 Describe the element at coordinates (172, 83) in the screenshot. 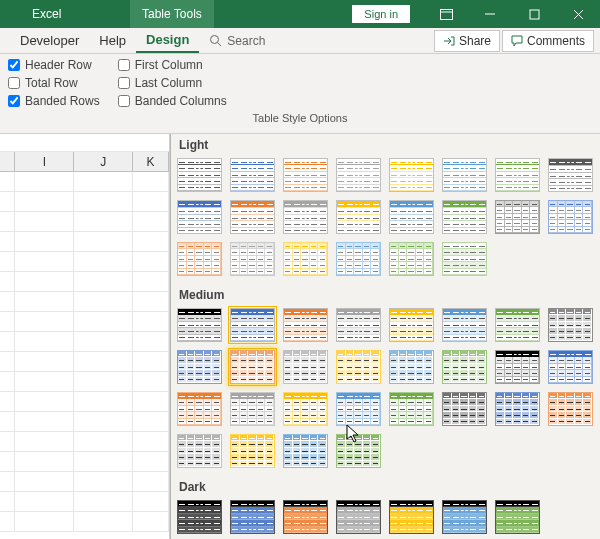

I see `last-column-checkbox: Last Column` at that location.